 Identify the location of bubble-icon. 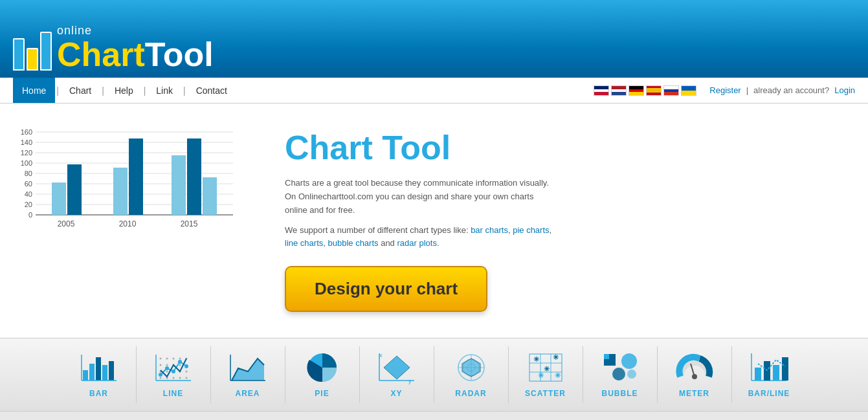
(620, 368).